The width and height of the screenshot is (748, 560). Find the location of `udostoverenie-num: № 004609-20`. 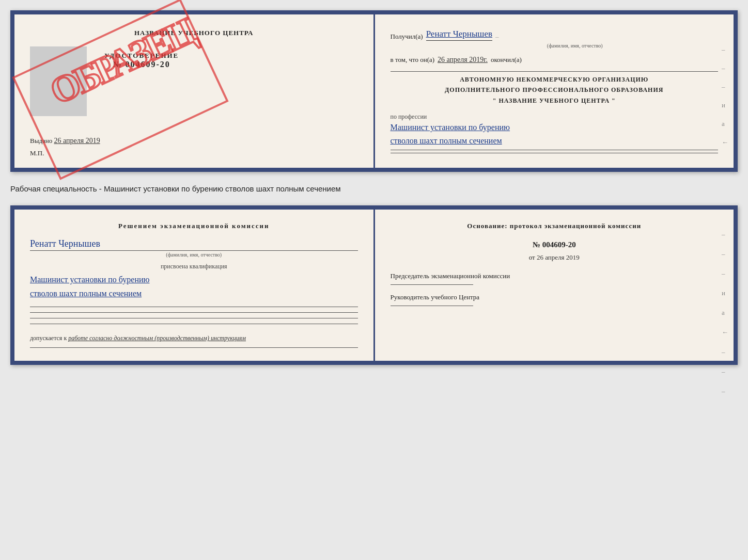

udostoverenie-num: № 004609-20 is located at coordinates (142, 65).